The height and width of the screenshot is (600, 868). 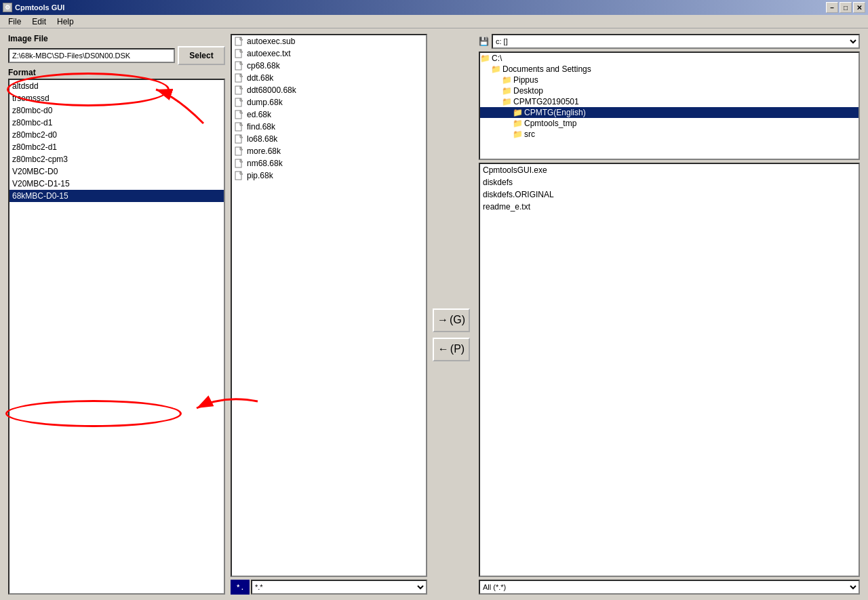 I want to click on titlebar-left: ⚙ Cpmtools GUI, so click(x=34, y=7).